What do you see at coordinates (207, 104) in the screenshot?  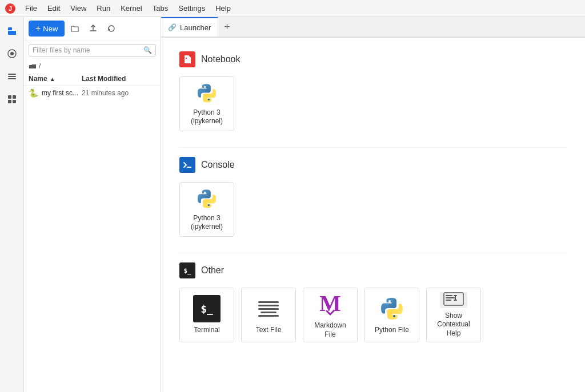 I see `python3-notebook-card: Python 3(ipykernel)` at bounding box center [207, 104].